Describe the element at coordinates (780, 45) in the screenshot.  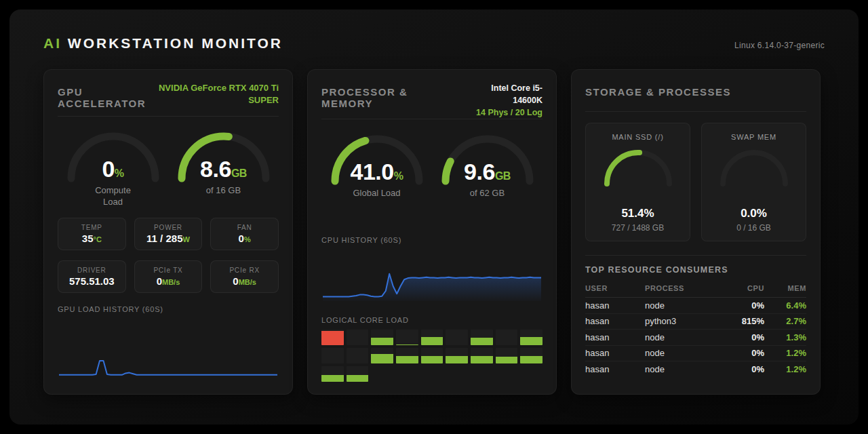
I see `os-version-text: Linux 6.14.0-37-generic` at that location.